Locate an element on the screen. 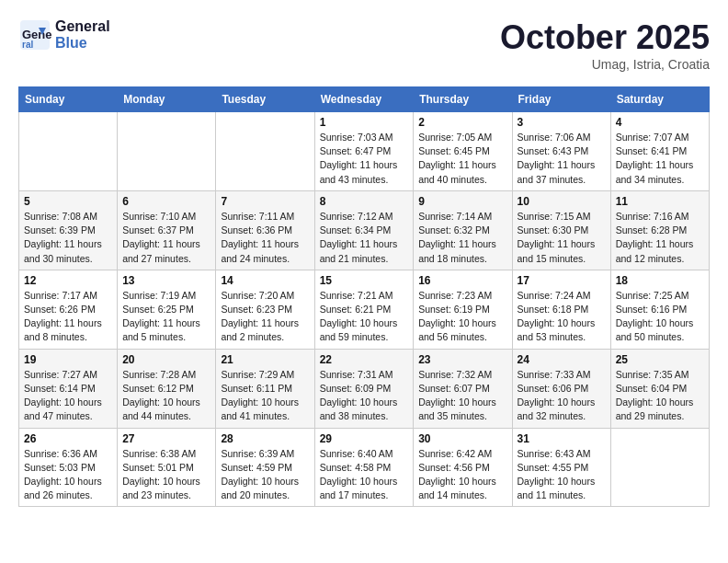 The image size is (728, 563). calendar-day-cell: 6Sunrise: 7:10 AM Sunset: 6:37 PM Daylig… is located at coordinates (167, 230).